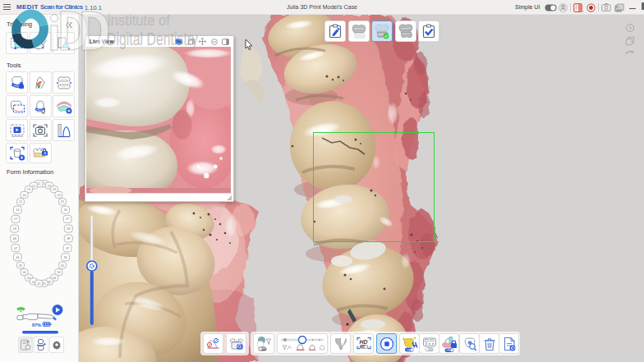 The height and width of the screenshot is (362, 644). Describe the element at coordinates (39, 284) in the screenshot. I see `svg-text: 41` at that location.